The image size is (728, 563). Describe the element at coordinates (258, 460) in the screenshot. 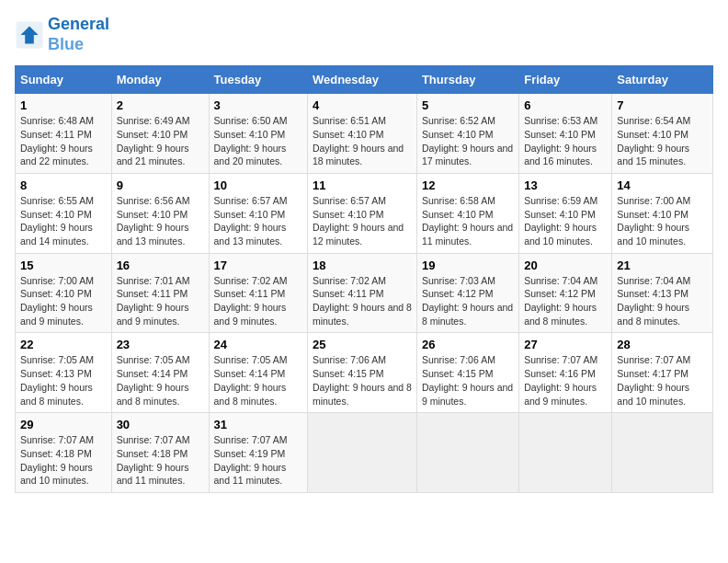

I see `day-info: Sunrise: 7:07 AM Sunset: 4:19 PM Dayligh…` at that location.